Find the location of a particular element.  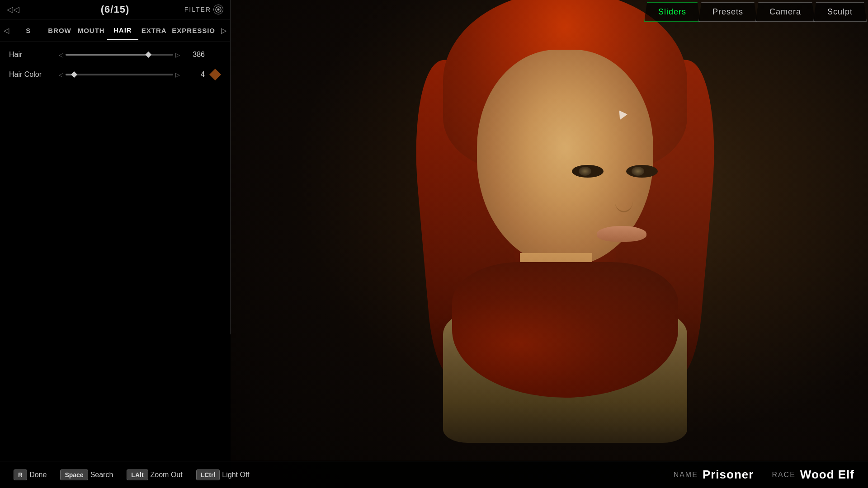

tab-extra: EXTRA is located at coordinates (154, 31).